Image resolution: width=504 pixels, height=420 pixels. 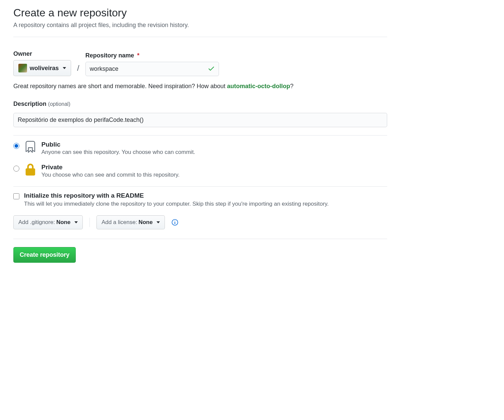 What do you see at coordinates (200, 25) in the screenshot?
I see `page-subtitle: A repository contains all project files,…` at bounding box center [200, 25].